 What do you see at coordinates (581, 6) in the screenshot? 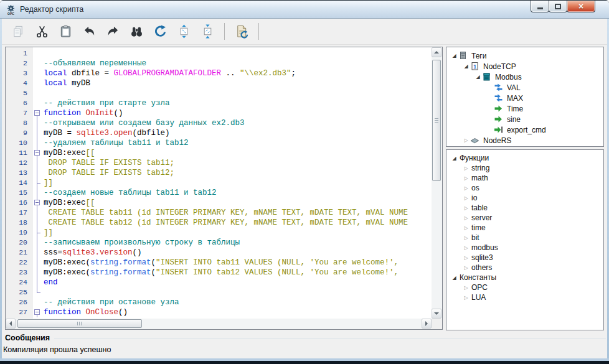
I see `close-button: ×` at bounding box center [581, 6].